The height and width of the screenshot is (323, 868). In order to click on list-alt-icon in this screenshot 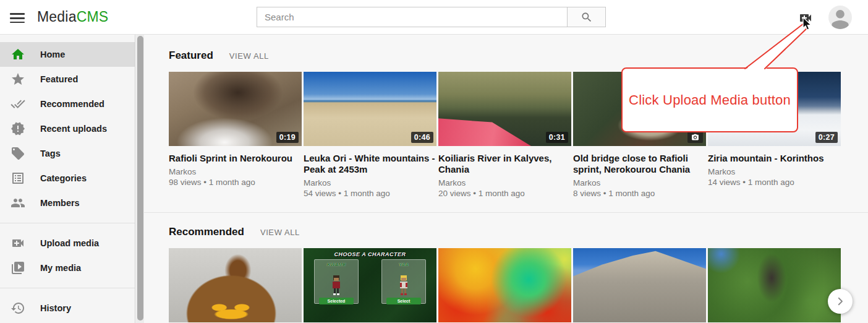, I will do `click(18, 178)`.